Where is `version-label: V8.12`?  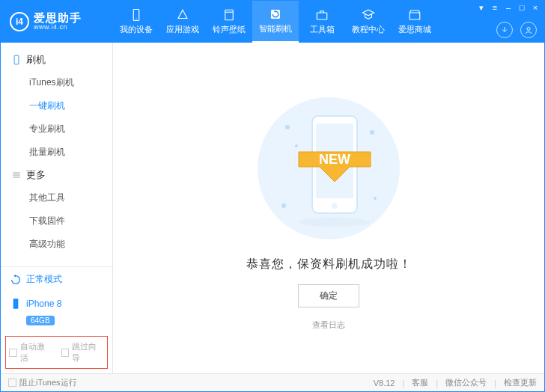
version-label: V8.12 is located at coordinates (385, 383).